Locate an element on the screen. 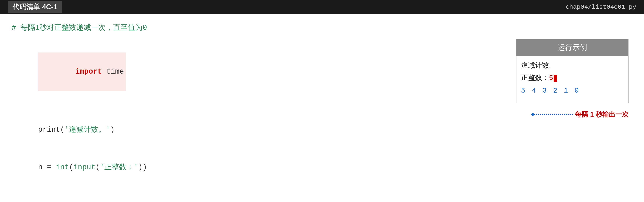  run-line2: 正整数：5 is located at coordinates (572, 78).